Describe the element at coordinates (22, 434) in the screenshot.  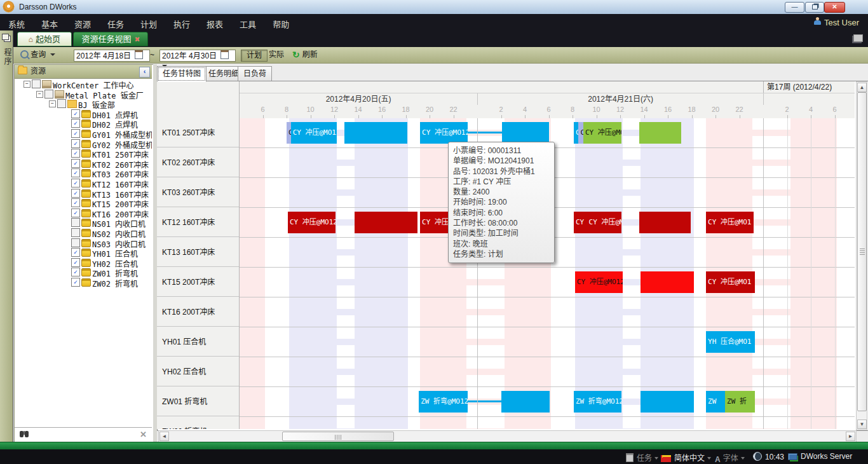
I see `find-binoculars-icon` at that location.